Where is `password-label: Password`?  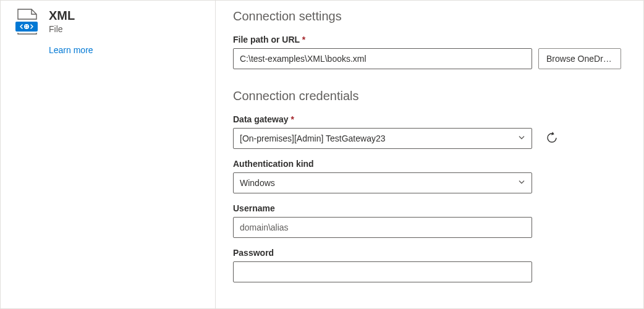
password-label: Password is located at coordinates (430, 253).